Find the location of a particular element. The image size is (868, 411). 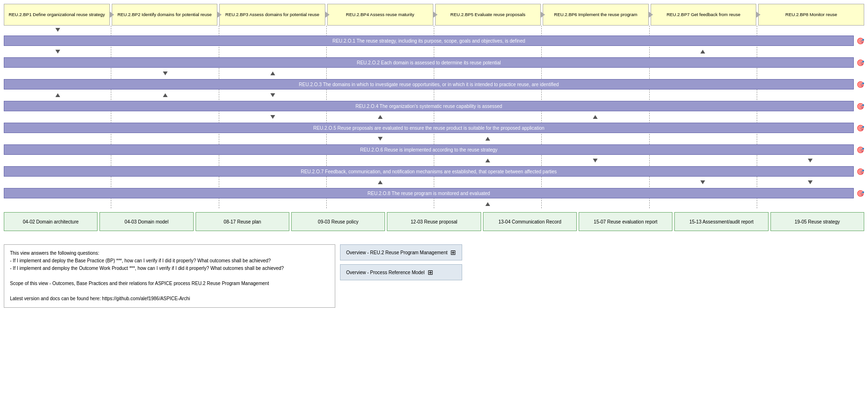

process-box-bp5: REU.2.BP5 Evaluate reuse proposals is located at coordinates (488, 15).